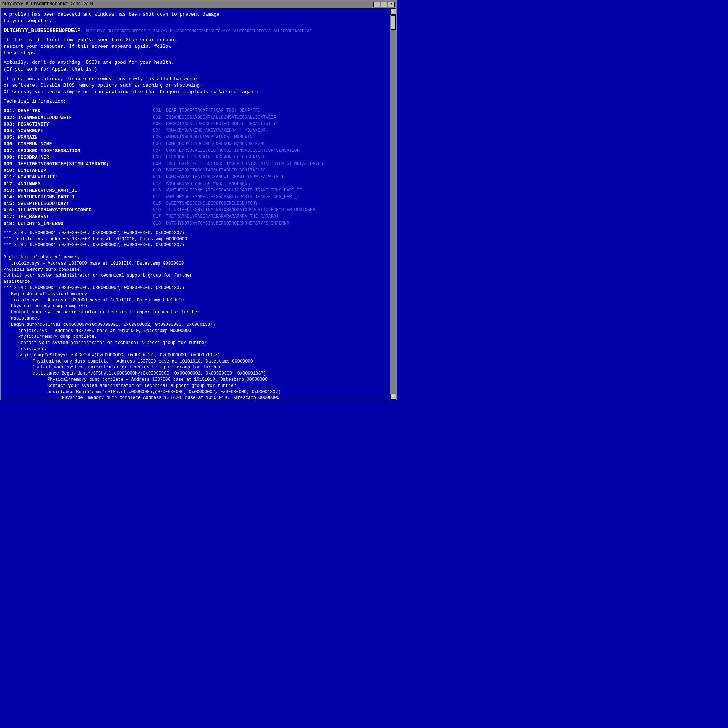 This screenshot has height=728, width=728. What do you see at coordinates (393, 12) in the screenshot?
I see `scroll-up-arrow: ▲` at bounding box center [393, 12].